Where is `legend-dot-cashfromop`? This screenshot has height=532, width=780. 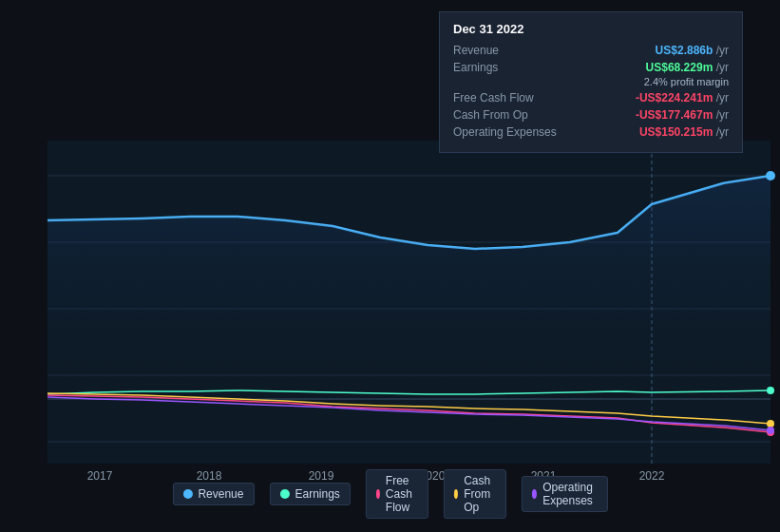 legend-dot-cashfromop is located at coordinates (456, 494).